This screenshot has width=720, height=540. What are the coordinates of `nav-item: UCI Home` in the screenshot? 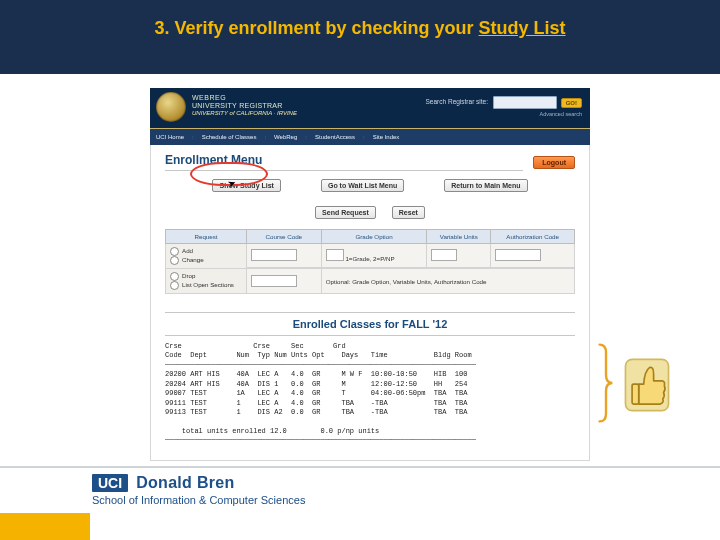 It's located at (170, 137).